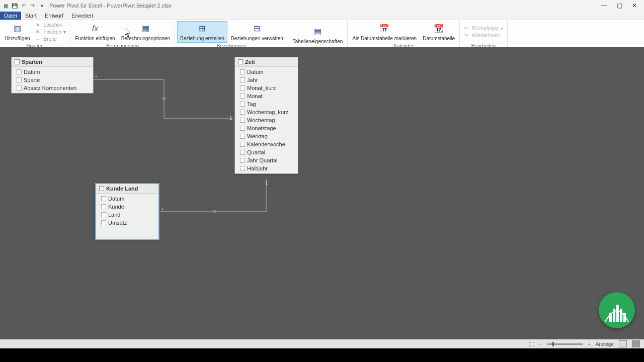  I want to click on table-header-zeit: Zeit, so click(267, 62).